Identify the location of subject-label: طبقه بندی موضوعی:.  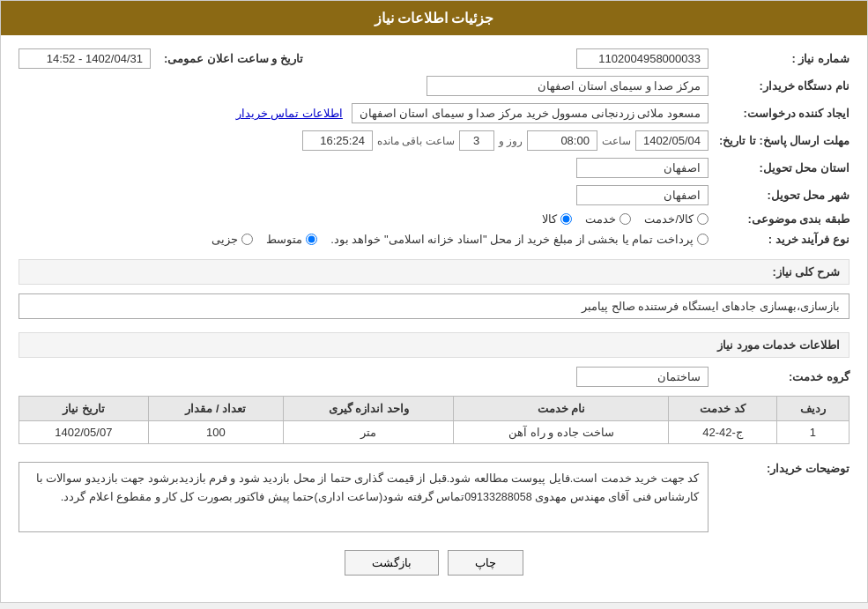
(779, 219).